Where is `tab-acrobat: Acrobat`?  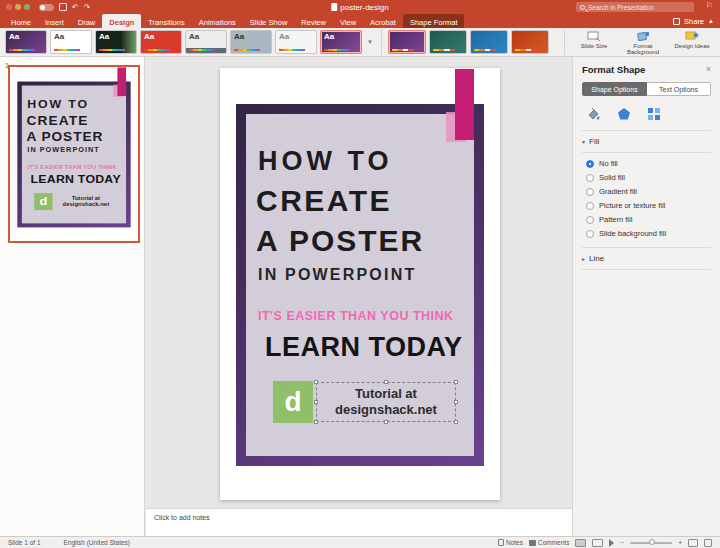 tab-acrobat: Acrobat is located at coordinates (383, 21).